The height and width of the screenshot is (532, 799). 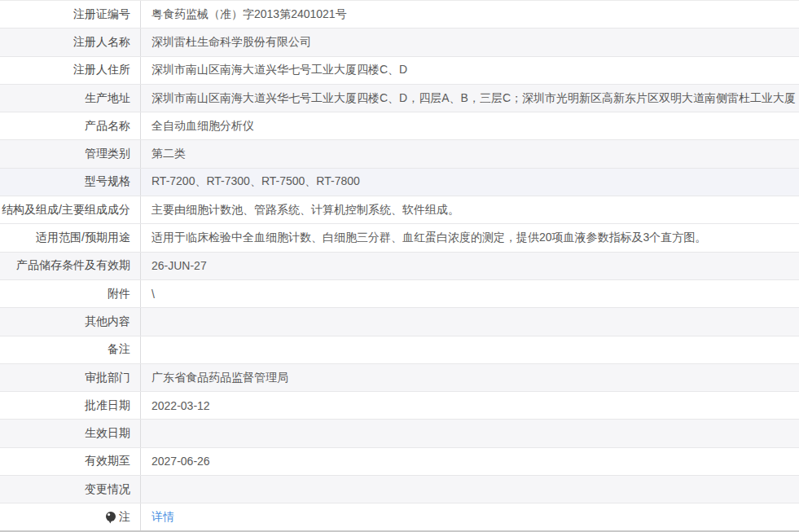 I want to click on row-label-text: 结构及组成/主要组成成分, so click(x=66, y=210).